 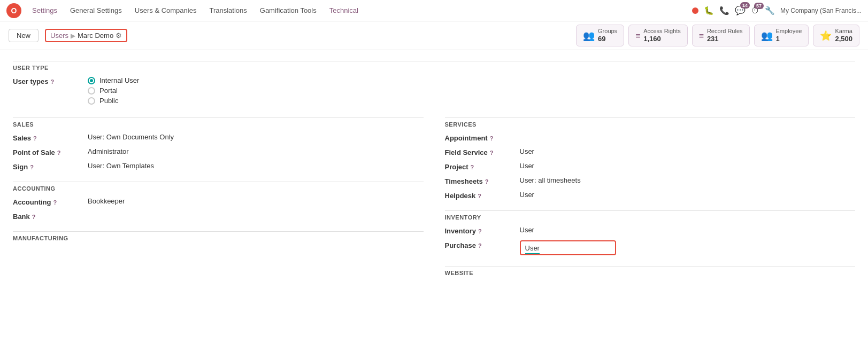 What do you see at coordinates (843, 31) in the screenshot?
I see `karma-label: Karma` at bounding box center [843, 31].